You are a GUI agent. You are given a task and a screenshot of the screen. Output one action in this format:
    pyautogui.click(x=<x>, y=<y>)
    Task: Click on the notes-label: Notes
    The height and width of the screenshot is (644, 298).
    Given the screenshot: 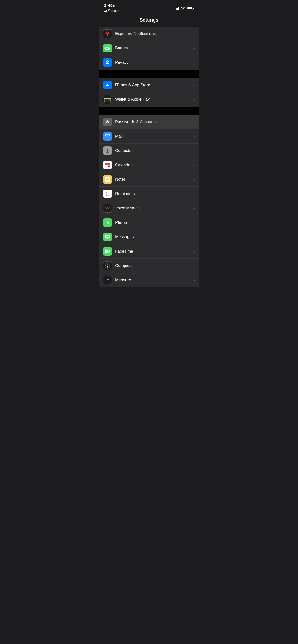 What is the action you would take?
    pyautogui.click(x=154, y=180)
    